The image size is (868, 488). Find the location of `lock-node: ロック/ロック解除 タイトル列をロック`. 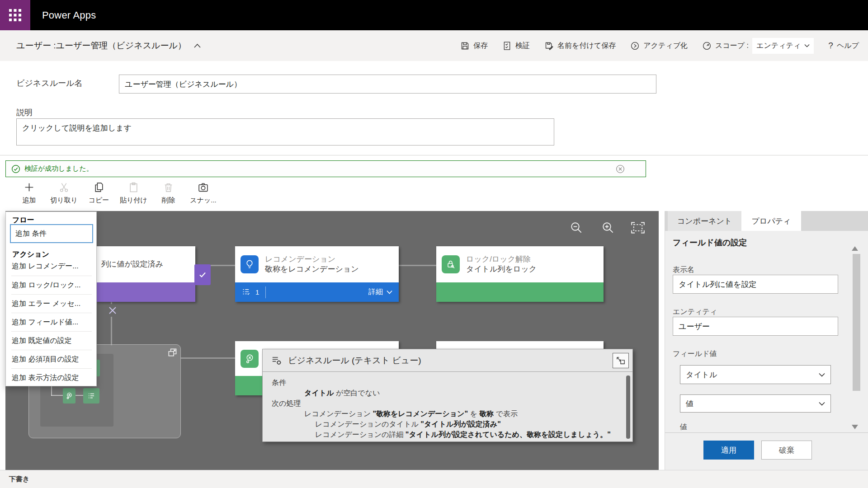

lock-node: ロック/ロック解除 タイトル列をロック is located at coordinates (520, 274).